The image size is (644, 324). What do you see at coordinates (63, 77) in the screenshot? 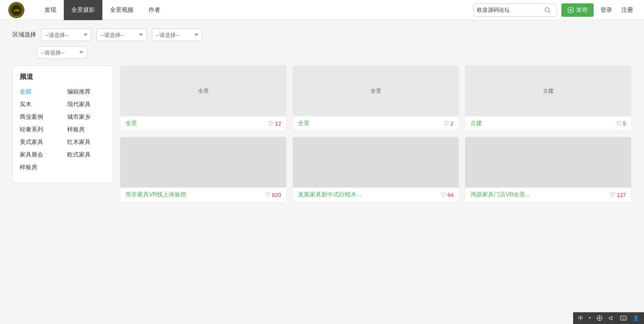
I see `channel-title: 频道` at bounding box center [63, 77].